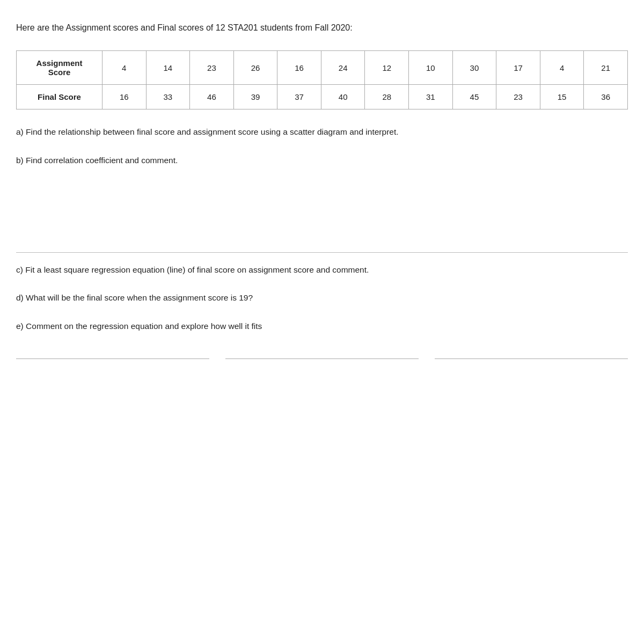  Describe the element at coordinates (168, 68) in the screenshot. I see `assignment-val-2: 14` at that location.